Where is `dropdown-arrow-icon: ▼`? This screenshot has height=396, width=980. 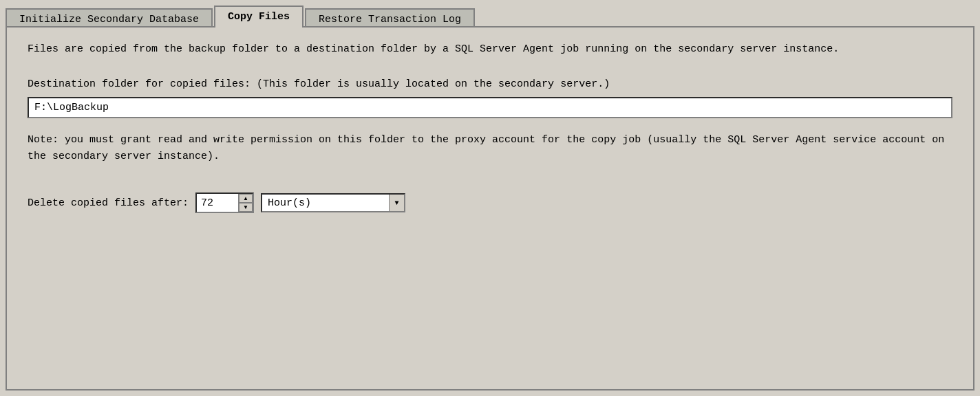 dropdown-arrow-icon: ▼ is located at coordinates (397, 204).